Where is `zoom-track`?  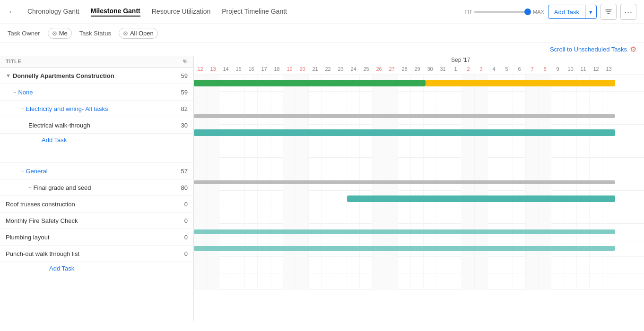
zoom-track is located at coordinates (503, 12).